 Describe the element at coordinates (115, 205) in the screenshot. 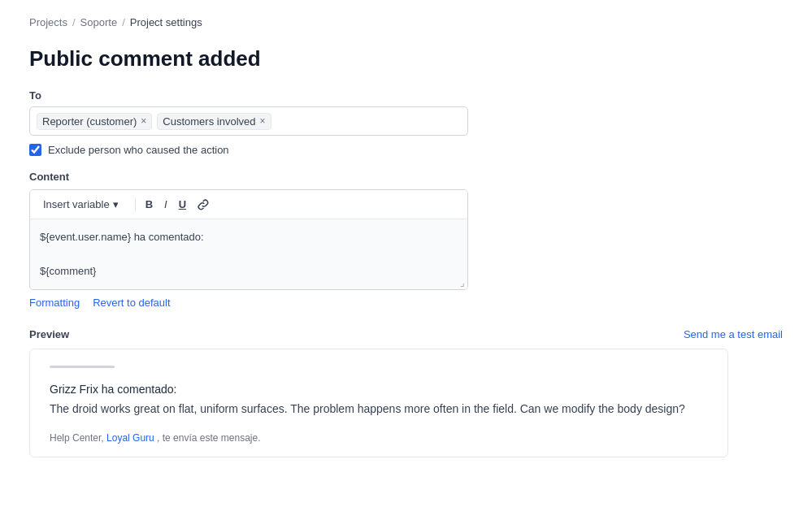

I see `insert-variable-chevron: ▾` at that location.